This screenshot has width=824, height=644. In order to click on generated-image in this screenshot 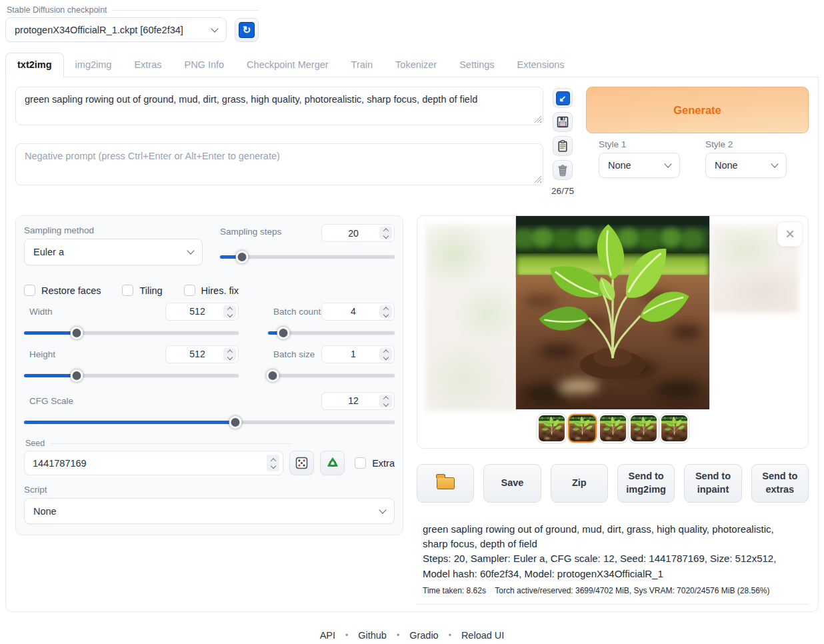, I will do `click(613, 313)`.